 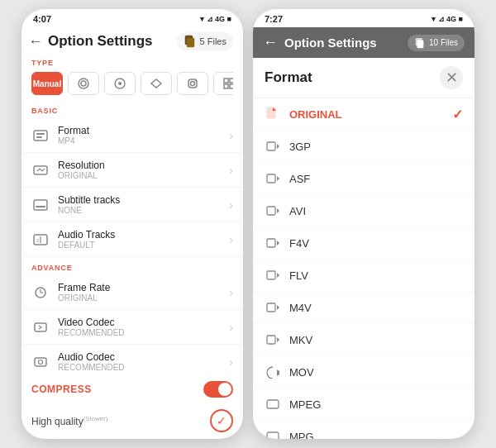 I want to click on files-icon-left, so click(x=190, y=41).